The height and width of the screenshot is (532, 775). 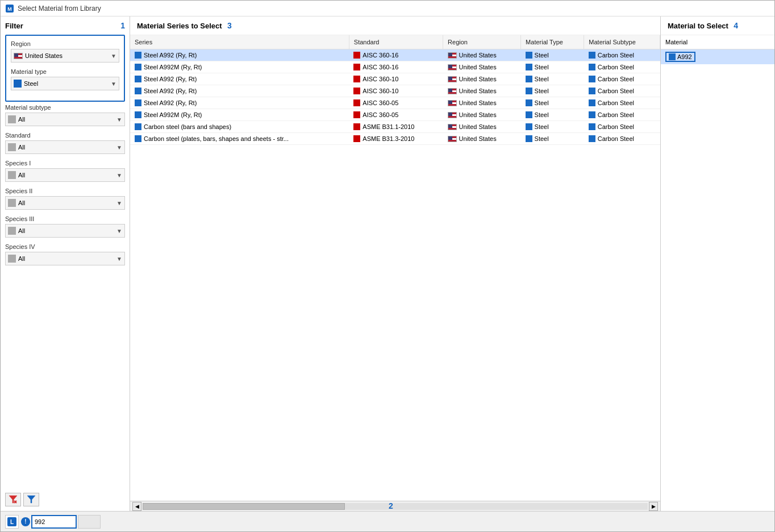 What do you see at coordinates (65, 199) in the screenshot?
I see `species2-section: Species II All ▼` at bounding box center [65, 199].